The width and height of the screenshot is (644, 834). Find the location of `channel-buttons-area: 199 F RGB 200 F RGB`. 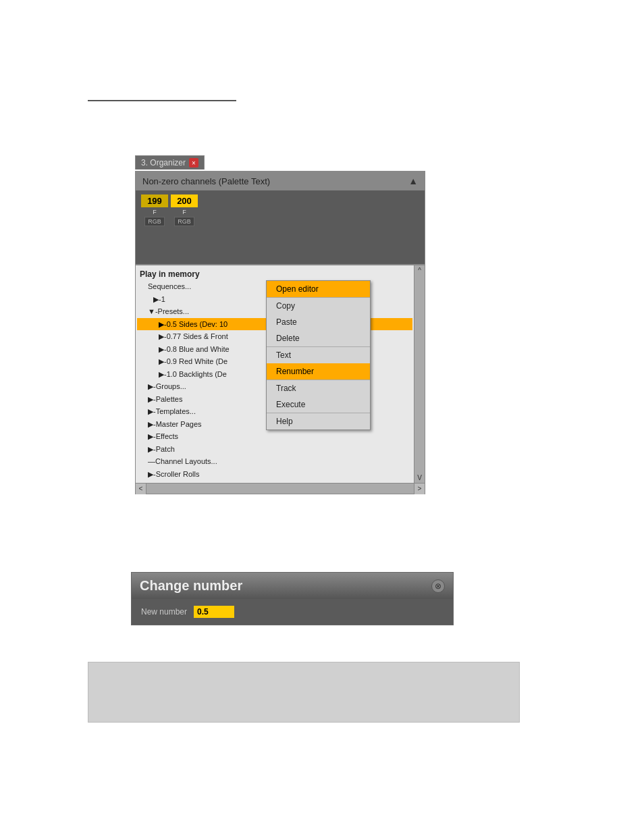

channel-buttons-area: 199 F RGB 200 F RGB is located at coordinates (280, 211).